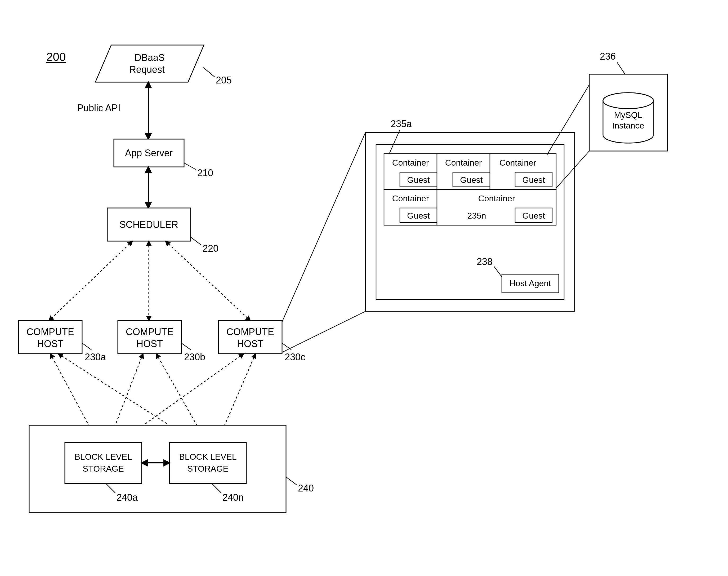  I want to click on container-3: Container Guest, so click(523, 172).